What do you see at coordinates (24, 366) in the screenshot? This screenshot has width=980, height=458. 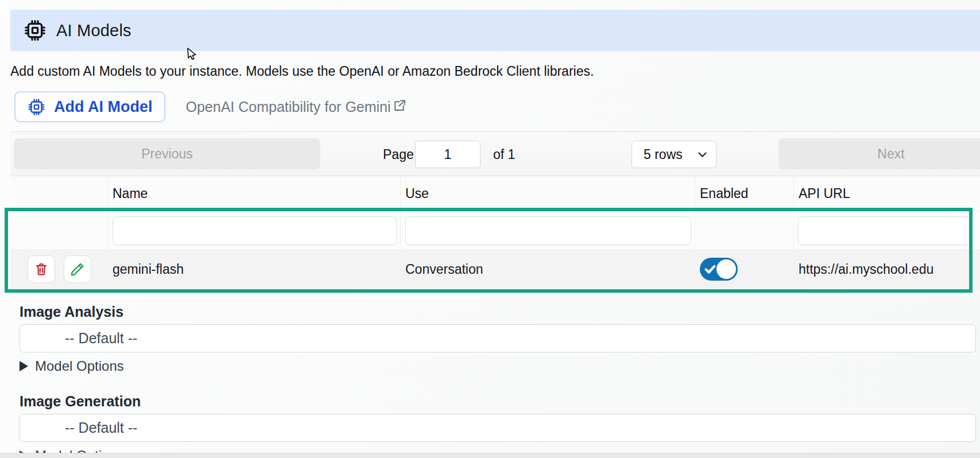 I see `expand-triangle-icon` at bounding box center [24, 366].